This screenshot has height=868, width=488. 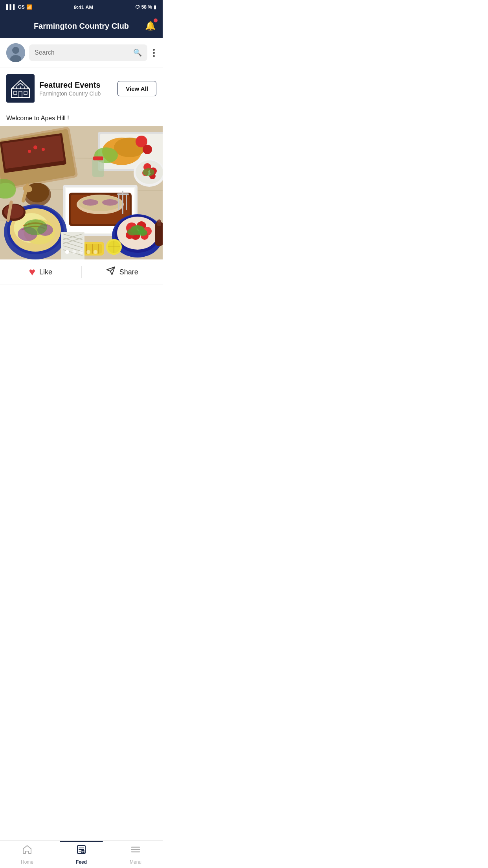 What do you see at coordinates (154, 53) in the screenshot?
I see `more-options-button` at bounding box center [154, 53].